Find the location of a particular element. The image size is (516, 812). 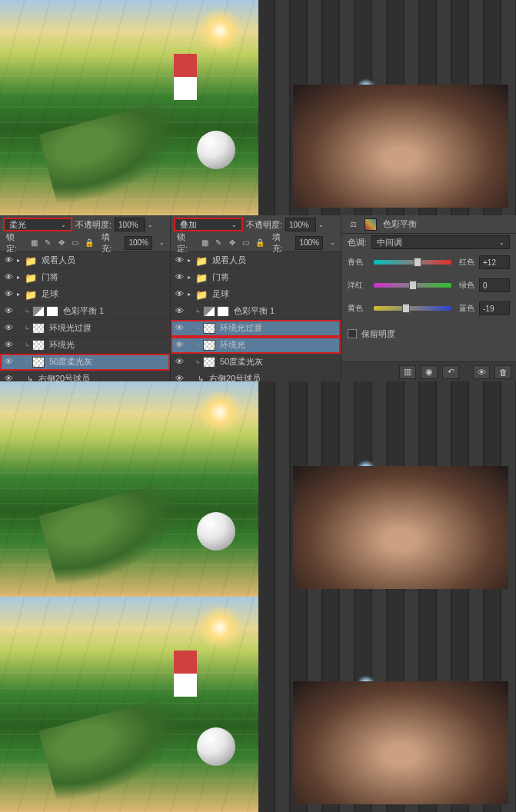

canvas-living-room-bottom is located at coordinates (388, 704).